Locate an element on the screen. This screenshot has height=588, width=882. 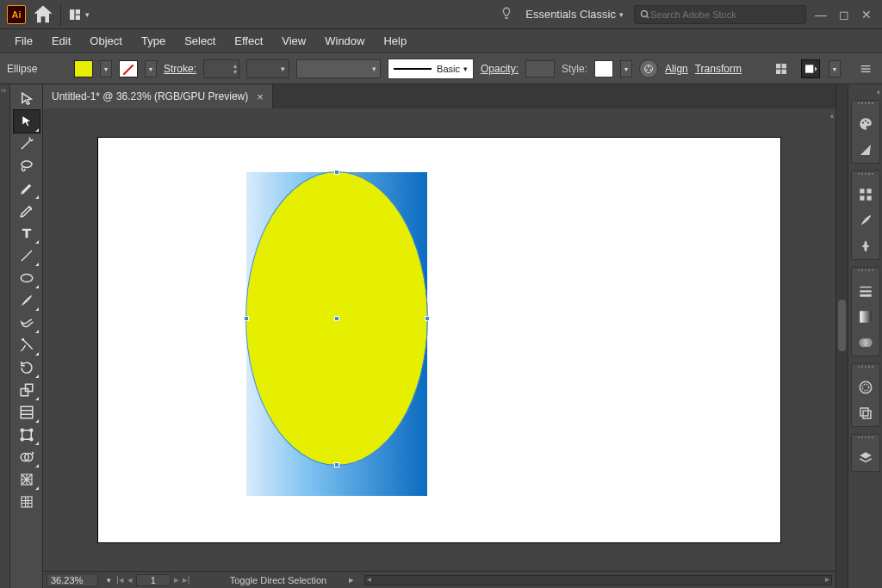
panel-swatches-icon is located at coordinates (866, 195).